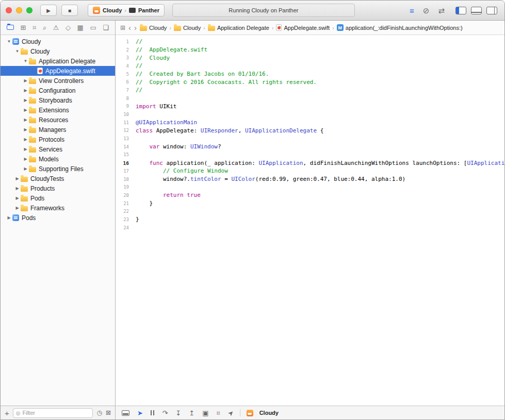 The image size is (505, 420). What do you see at coordinates (269, 413) in the screenshot?
I see `process-name: Cloudy` at bounding box center [269, 413].